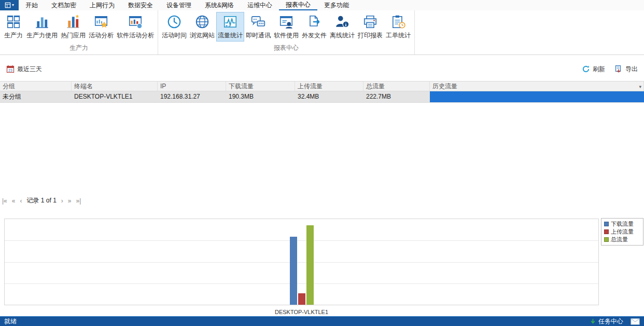  I want to click on software-usage-icon, so click(286, 22).